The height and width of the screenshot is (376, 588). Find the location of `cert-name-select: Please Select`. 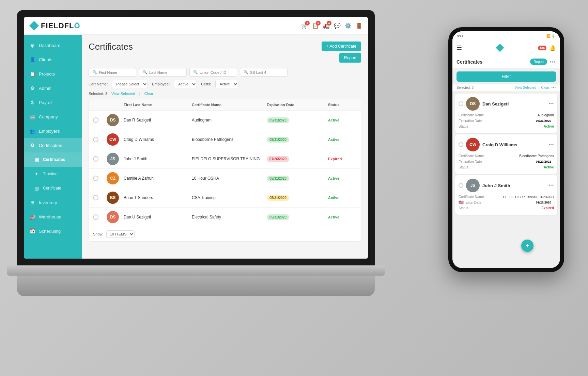

cert-name-select: Please Select is located at coordinates (130, 84).